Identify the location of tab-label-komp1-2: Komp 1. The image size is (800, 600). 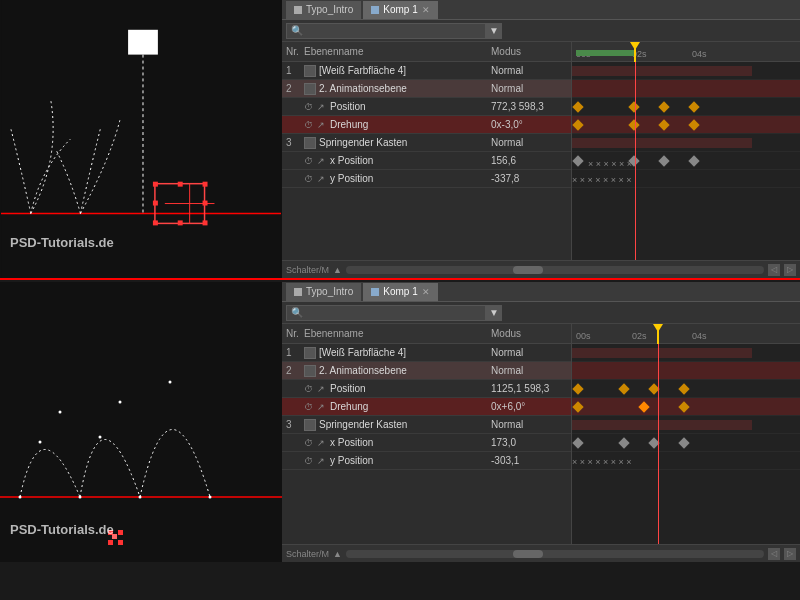
(400, 292).